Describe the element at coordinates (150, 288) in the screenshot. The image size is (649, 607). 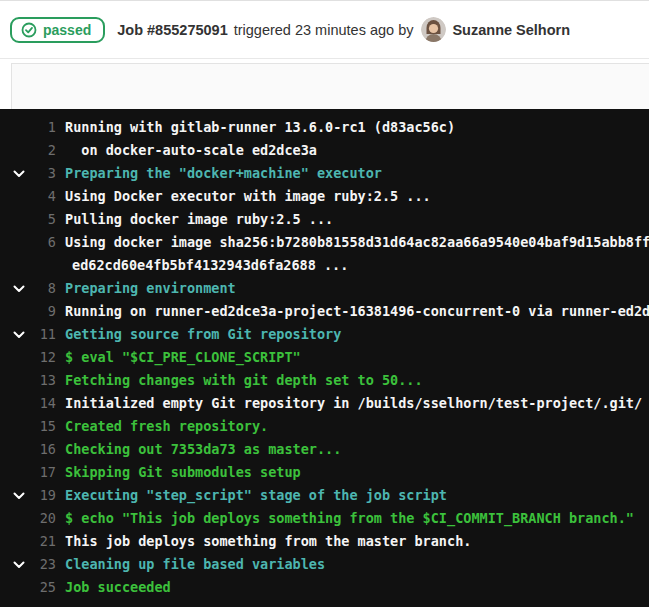
I see `log-line-text: Preparing environment` at that location.